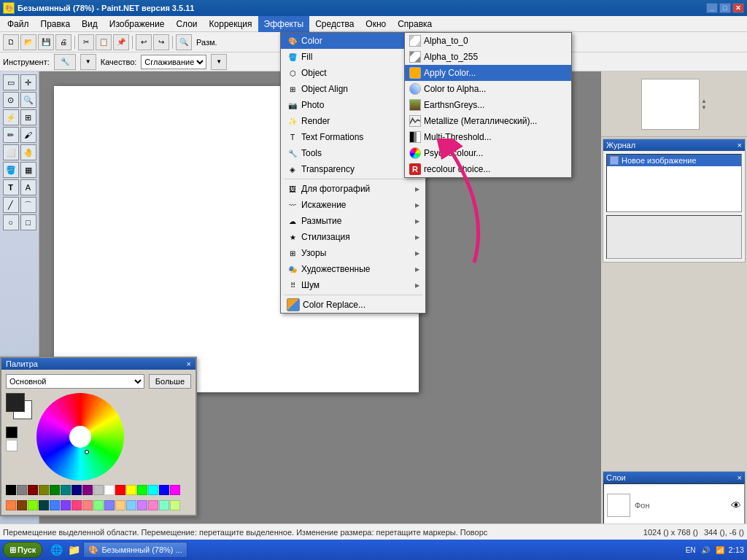  What do you see at coordinates (725, 8) in the screenshot?
I see `maximize-button: □` at bounding box center [725, 8].